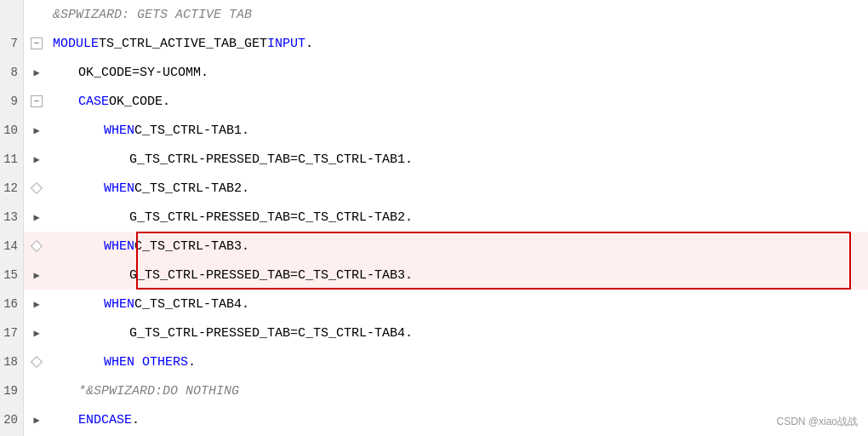  What do you see at coordinates (434, 420) in the screenshot?
I see `line-20: 20▶ENDCASE.` at bounding box center [434, 420].